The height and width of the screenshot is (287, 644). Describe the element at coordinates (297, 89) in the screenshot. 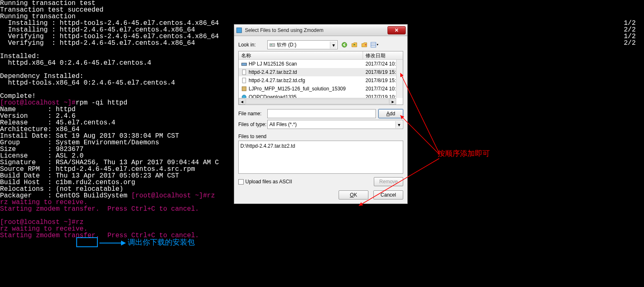

I see `file-name: LJPro_MFP_M125-126_full_solution_15309` at that location.